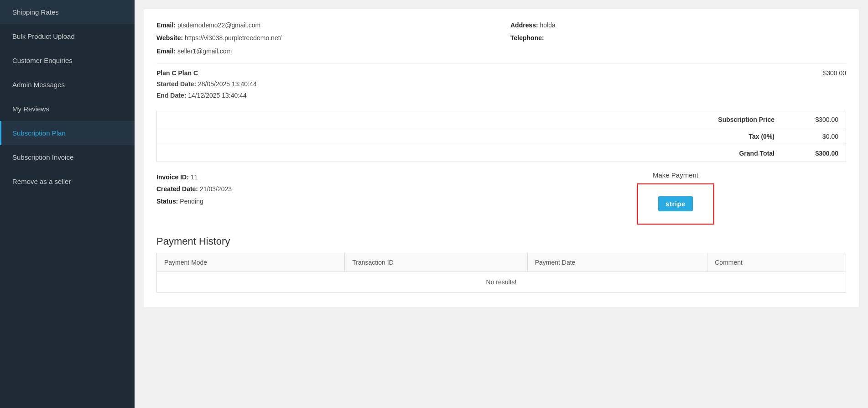 The image size is (868, 408). I want to click on invoice-section: Invoice ID: 11 Created Date: 21/03/2023 …, so click(501, 198).